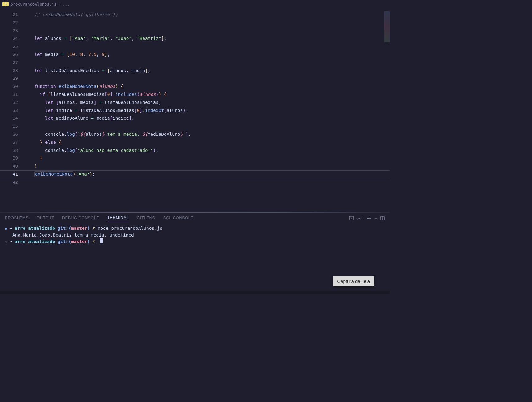 This screenshot has width=532, height=402. What do you see at coordinates (9, 182) in the screenshot?
I see `line-number: 42` at bounding box center [9, 182].